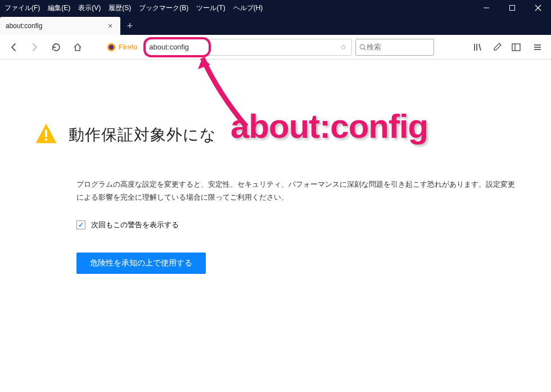 This screenshot has width=551, height=392. I want to click on search-bar, so click(395, 47).